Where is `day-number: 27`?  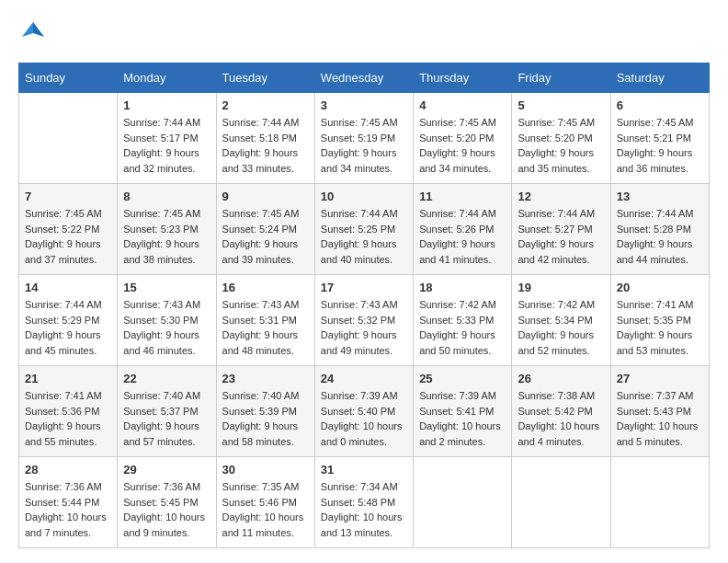
day-number: 27 is located at coordinates (660, 379).